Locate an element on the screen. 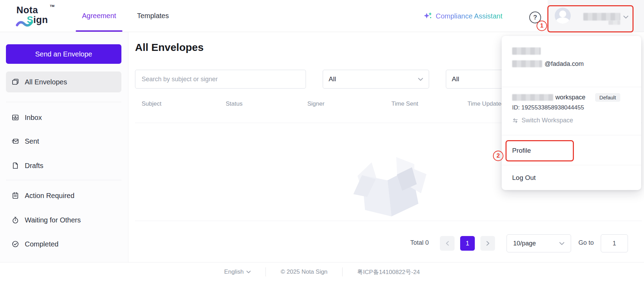 This screenshot has width=644, height=281. switch-workspace-label: Switch Workspace is located at coordinates (547, 121).